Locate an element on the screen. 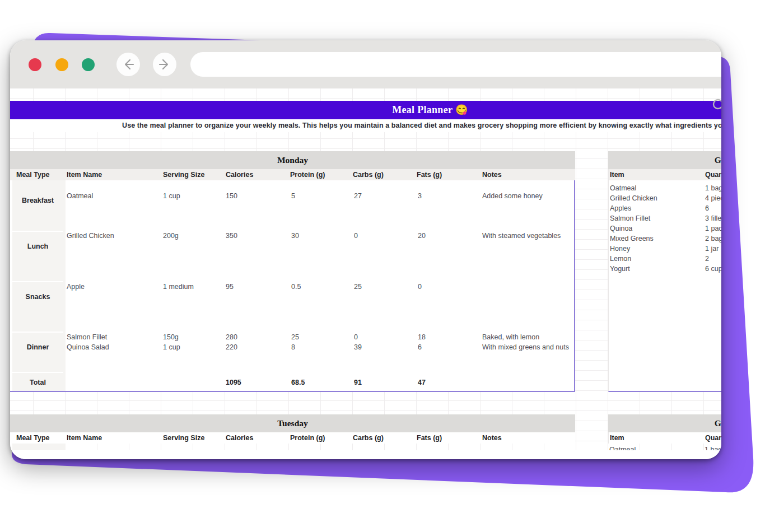 The image size is (765, 532). table-row: Quinoa Salad 1 cup 220 8 39 6 With mixed… is located at coordinates (292, 347).